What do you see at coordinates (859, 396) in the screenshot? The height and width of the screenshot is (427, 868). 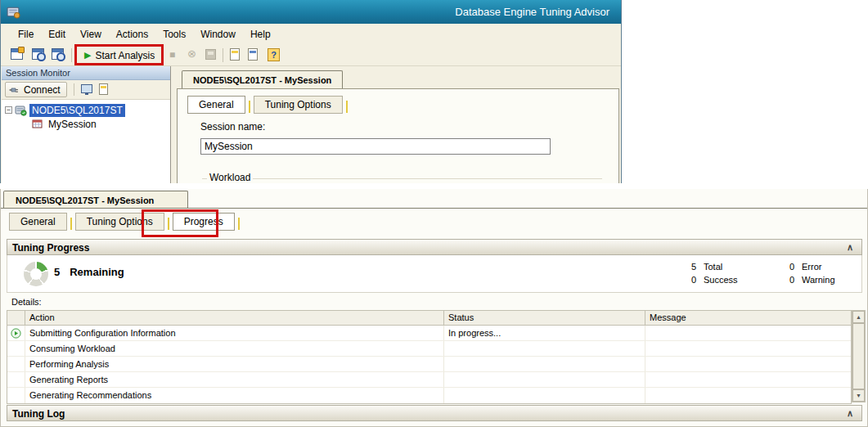 I see `scroll-down-icon: ▼` at bounding box center [859, 396].